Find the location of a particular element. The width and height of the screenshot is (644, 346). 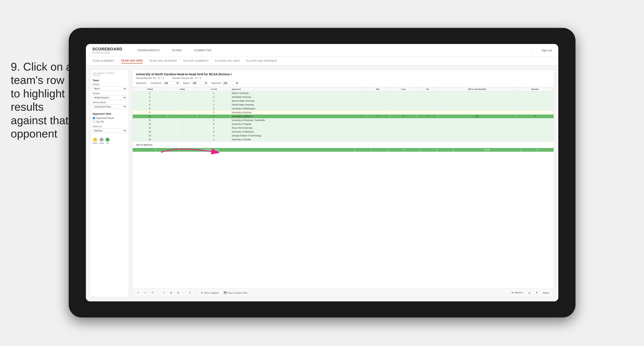

nav-committee: COMMITTEE is located at coordinates (203, 50).